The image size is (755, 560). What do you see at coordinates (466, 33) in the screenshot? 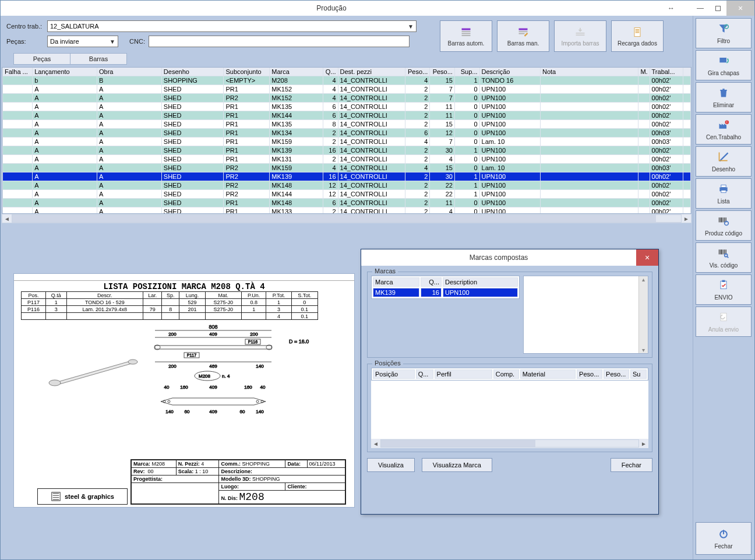
I see `list-icon` at bounding box center [466, 33].